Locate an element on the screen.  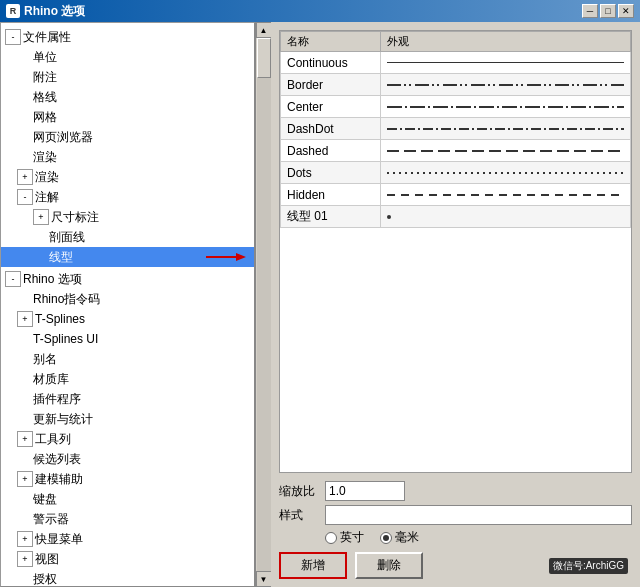
tree-item-toolbar: + 工具列 is located at coordinates (128, 439).